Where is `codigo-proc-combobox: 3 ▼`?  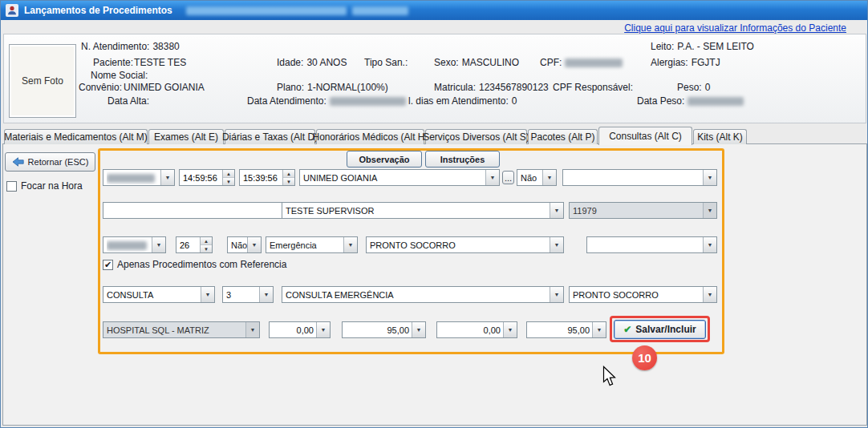 codigo-proc-combobox: 3 ▼ is located at coordinates (248, 295).